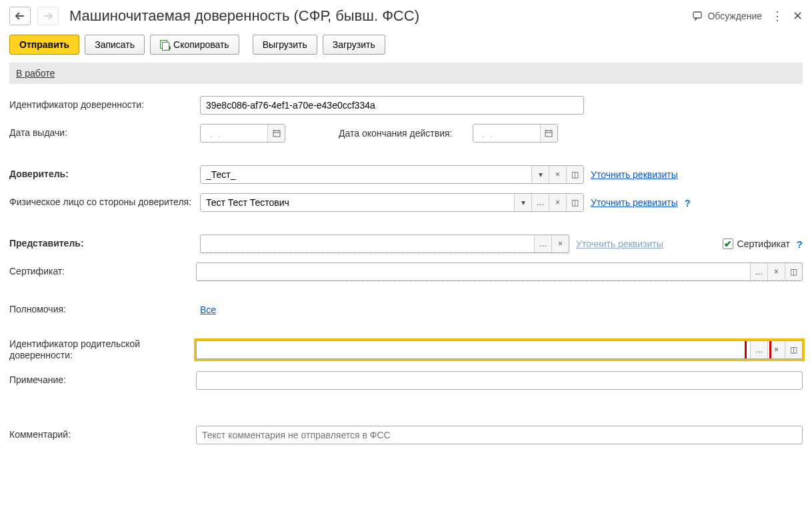  I want to click on label-issue-date: Дата выдачи:, so click(105, 133).